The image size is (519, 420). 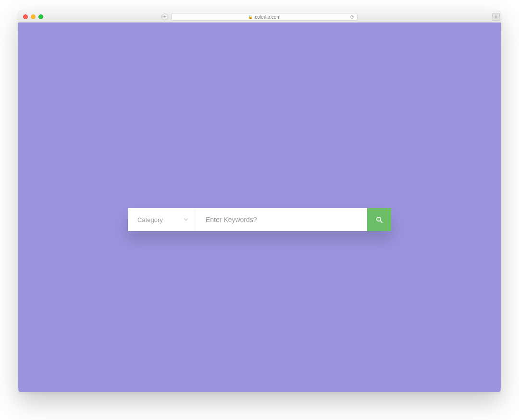 What do you see at coordinates (150, 220) in the screenshot?
I see `category-select-label: Category` at bounding box center [150, 220].